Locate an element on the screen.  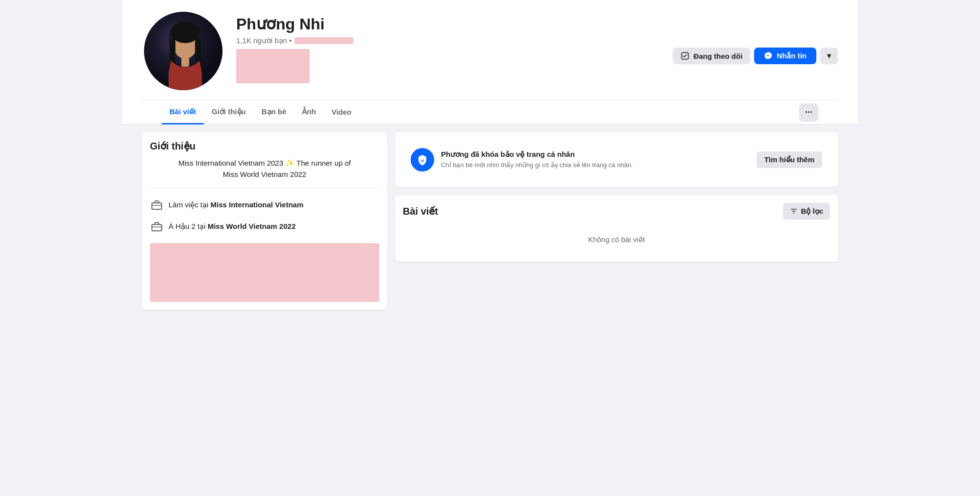
learn-more-button: Tìm hiểu thêm is located at coordinates (789, 160).